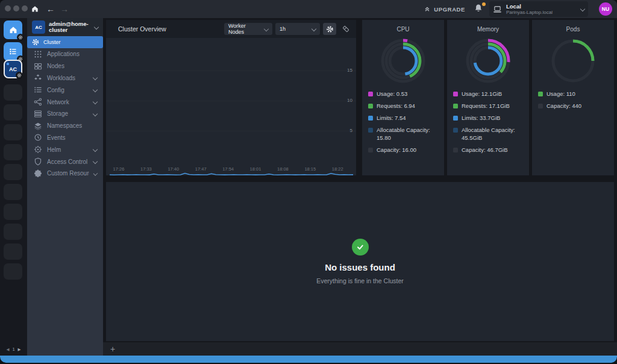  Describe the element at coordinates (573, 98) in the screenshot. I see `pods-donut-card: PodsUsage: 110Capacity: 440` at that location.